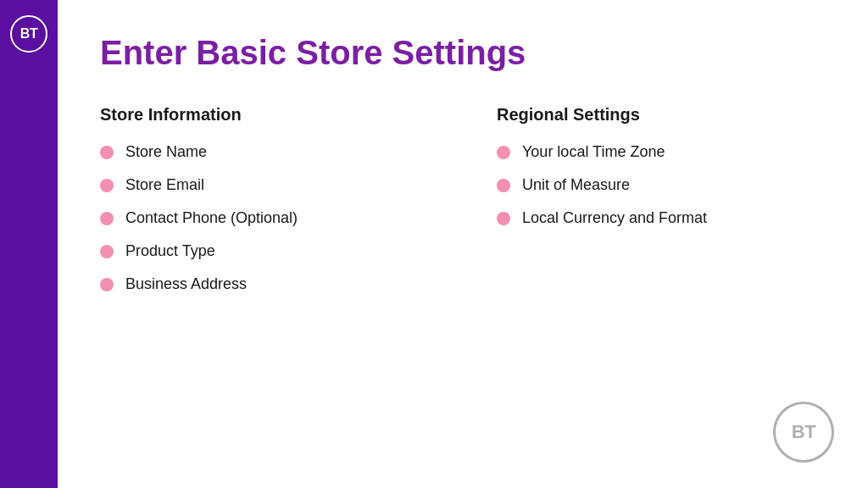 This screenshot has height=488, width=868. I want to click on list-item: Your local Time Zone, so click(661, 152).